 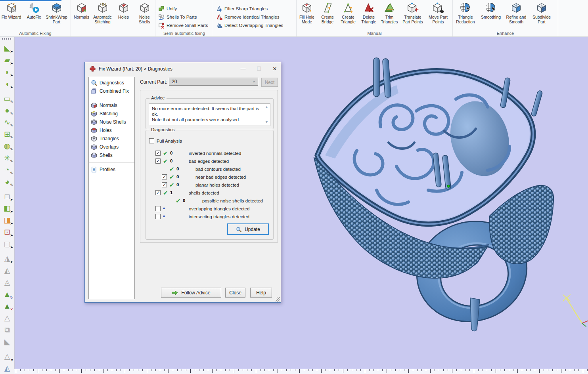 What do you see at coordinates (275, 69) in the screenshot?
I see `close-button: ✕` at bounding box center [275, 69].